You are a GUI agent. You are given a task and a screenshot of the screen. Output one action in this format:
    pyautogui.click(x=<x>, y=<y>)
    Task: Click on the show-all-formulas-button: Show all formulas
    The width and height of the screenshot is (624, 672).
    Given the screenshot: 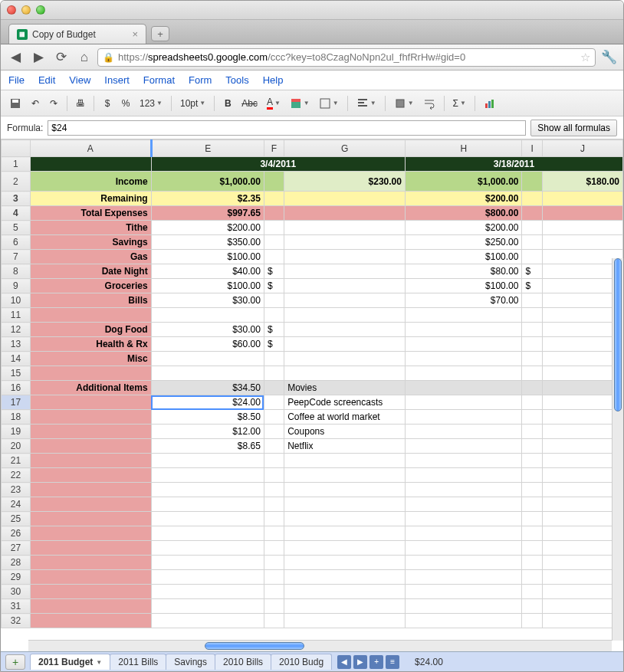 What is the action you would take?
    pyautogui.click(x=573, y=128)
    